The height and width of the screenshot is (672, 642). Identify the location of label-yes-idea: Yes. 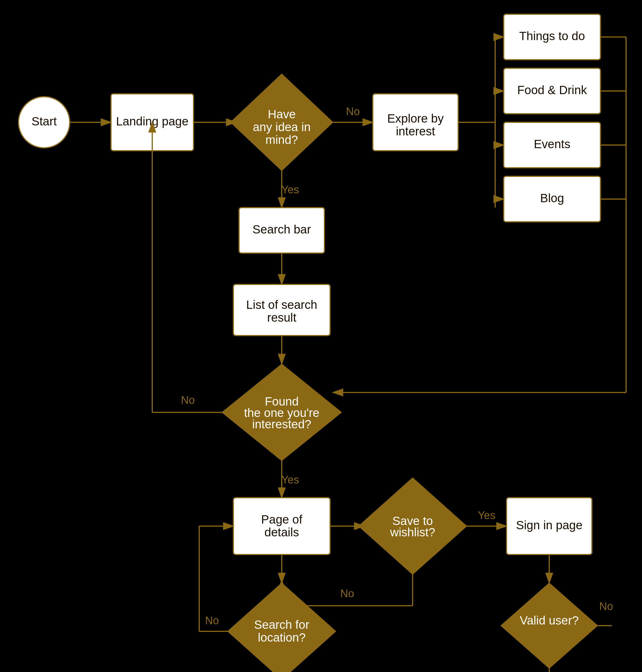
(290, 189).